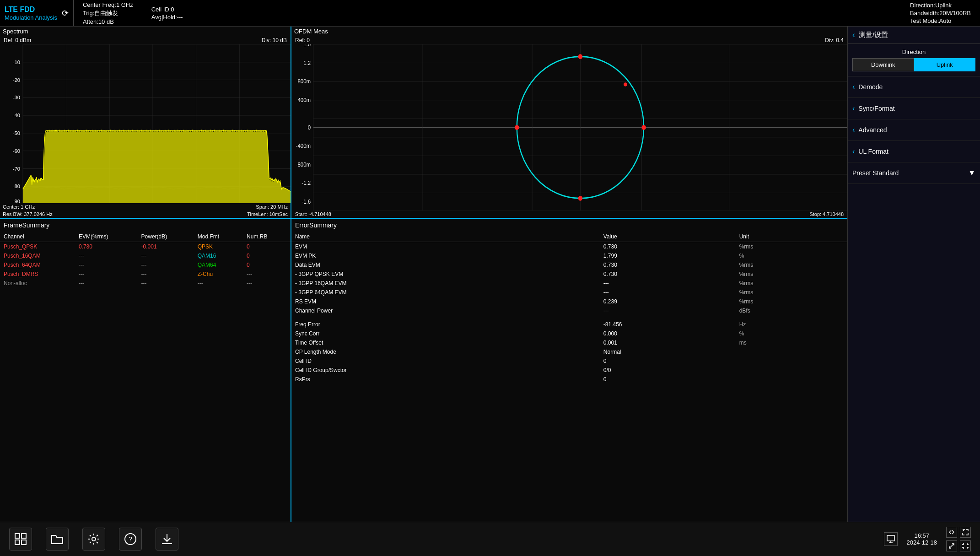 The image size is (980, 556). What do you see at coordinates (130, 539) in the screenshot?
I see `footer-help-button: ?` at bounding box center [130, 539].